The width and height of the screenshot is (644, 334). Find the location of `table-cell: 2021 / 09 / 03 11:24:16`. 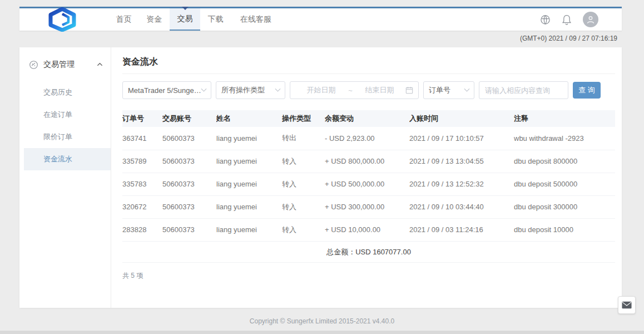

table-cell: 2021 / 09 / 03 11:24:16 is located at coordinates (462, 229).